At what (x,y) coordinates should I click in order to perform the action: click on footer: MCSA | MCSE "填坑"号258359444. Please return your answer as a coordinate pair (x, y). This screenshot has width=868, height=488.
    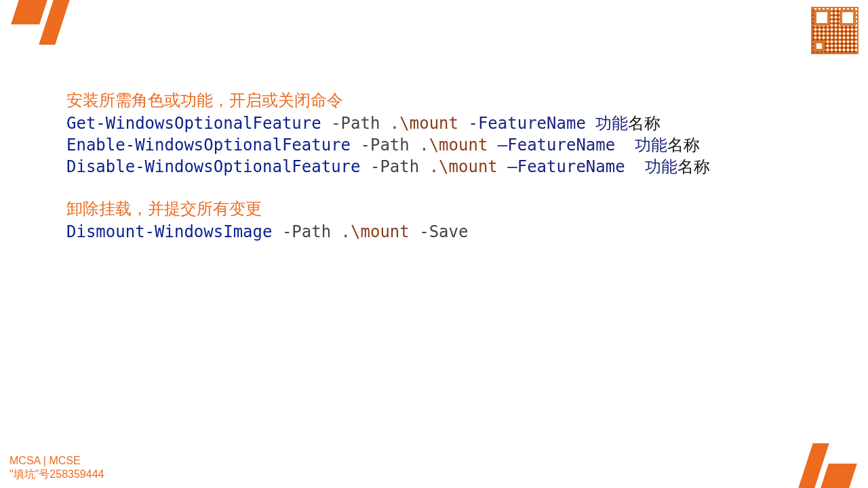
    Looking at the image, I should click on (57, 468).